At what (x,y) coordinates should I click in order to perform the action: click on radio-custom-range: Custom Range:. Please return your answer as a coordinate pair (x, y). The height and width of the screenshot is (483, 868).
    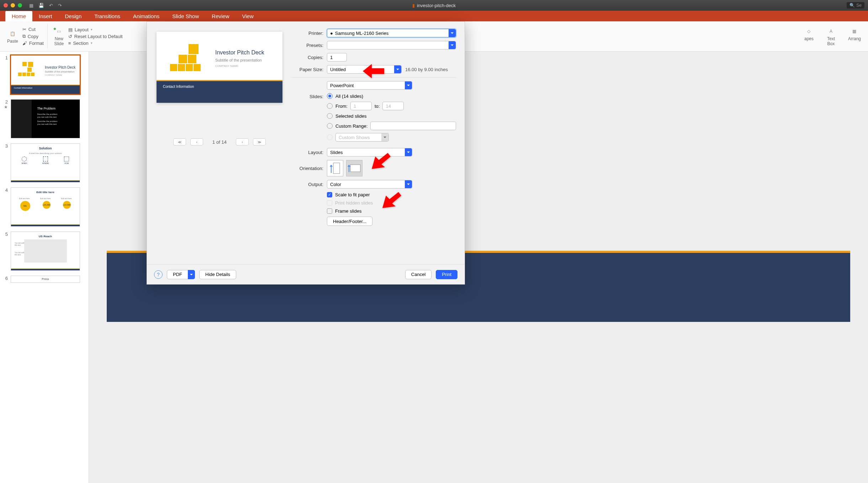
    Looking at the image, I should click on (391, 126).